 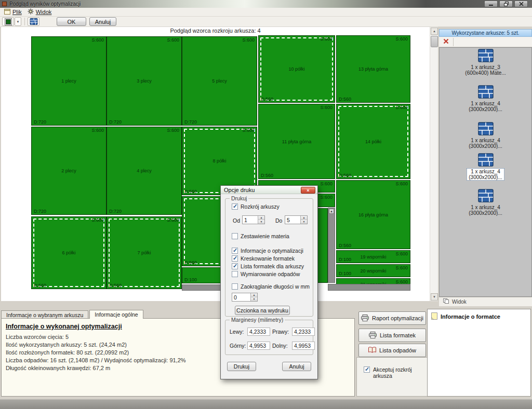 I want to click on rounding-spinner: 0 ▲▼, so click(x=245, y=297).